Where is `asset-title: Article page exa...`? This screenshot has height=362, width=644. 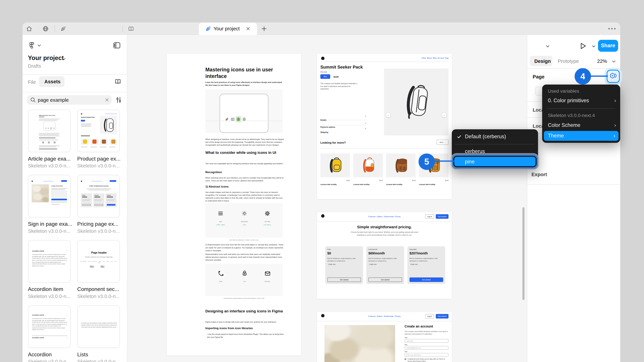 asset-title: Article page exa... is located at coordinates (50, 159).